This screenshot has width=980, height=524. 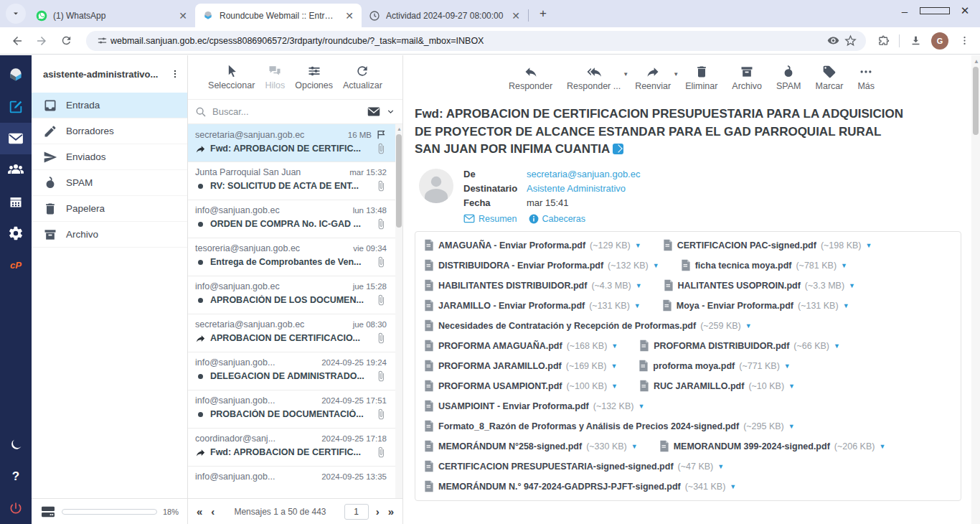 I want to click on address-bar: webmail.sanjuan.gob.ec/cpsess8086906572/…, so click(x=476, y=41).